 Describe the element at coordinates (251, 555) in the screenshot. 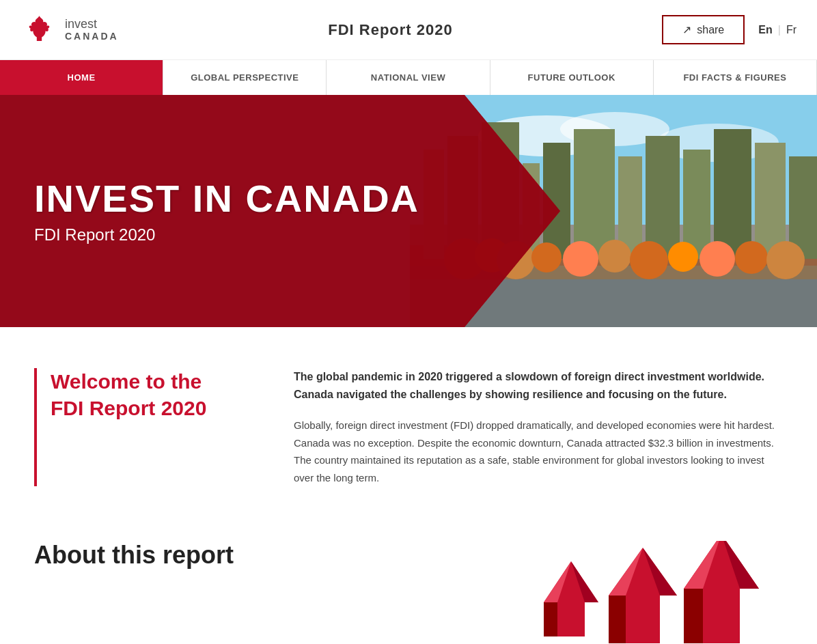

I see `about-title: About this report` at that location.